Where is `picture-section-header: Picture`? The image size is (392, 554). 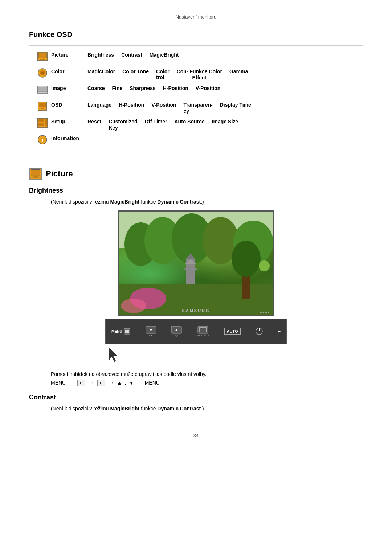 picture-section-header: Picture is located at coordinates (196, 174).